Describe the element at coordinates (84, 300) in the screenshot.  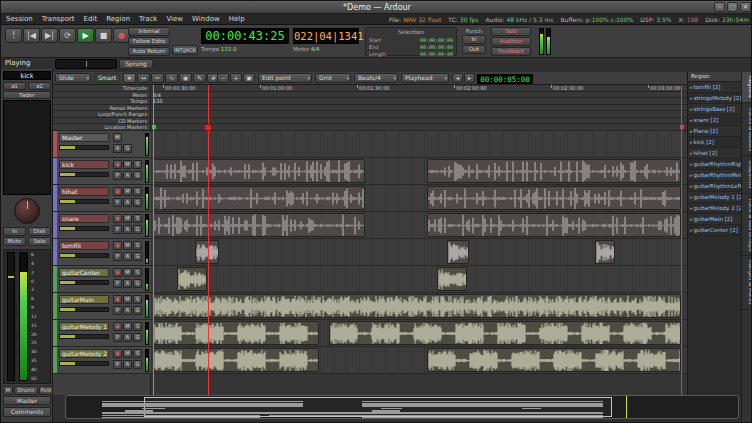
I see `track-name: guitarMain` at that location.